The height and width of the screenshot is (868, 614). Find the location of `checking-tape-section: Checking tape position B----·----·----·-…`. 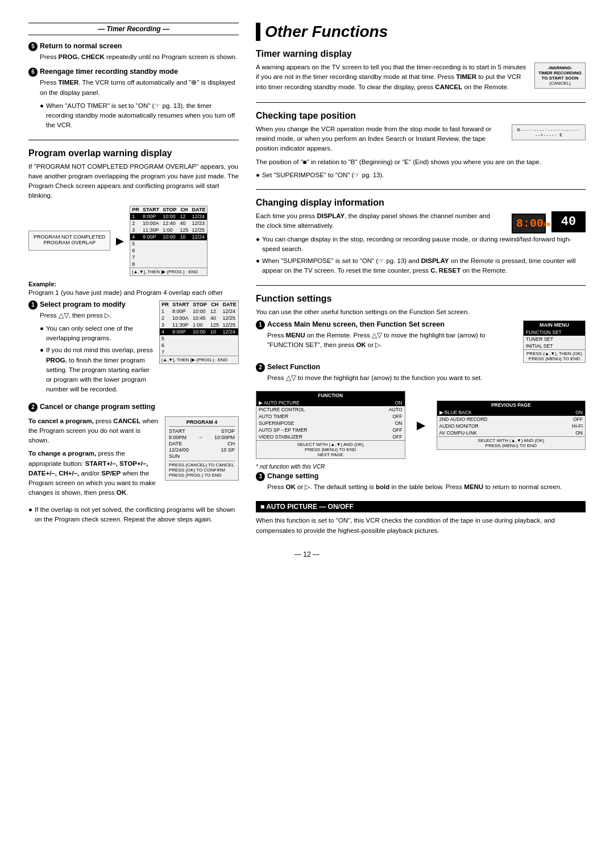

checking-tape-section: Checking tape position B----·----·----·-… is located at coordinates (421, 147).